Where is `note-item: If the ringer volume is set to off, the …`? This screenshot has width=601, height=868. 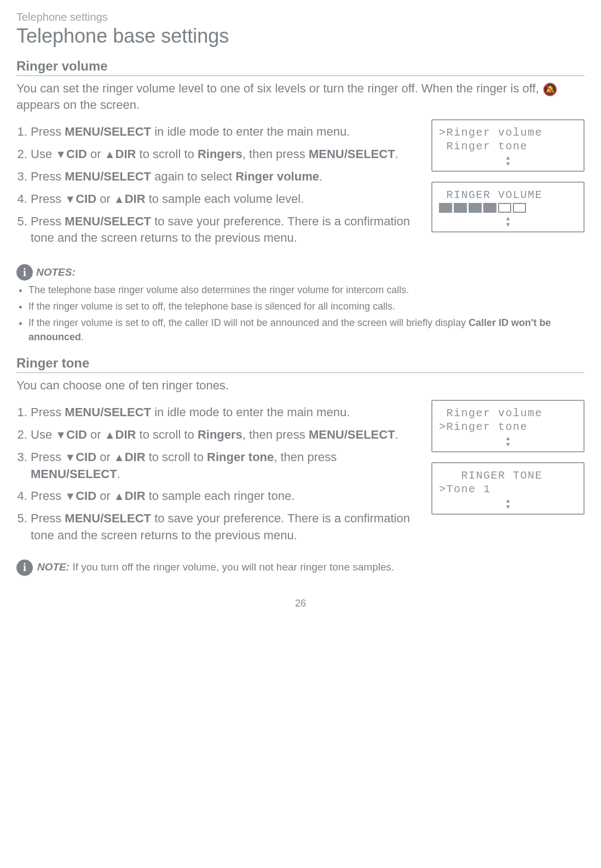
note-item: If the ringer volume is set to off, the … is located at coordinates (307, 330).